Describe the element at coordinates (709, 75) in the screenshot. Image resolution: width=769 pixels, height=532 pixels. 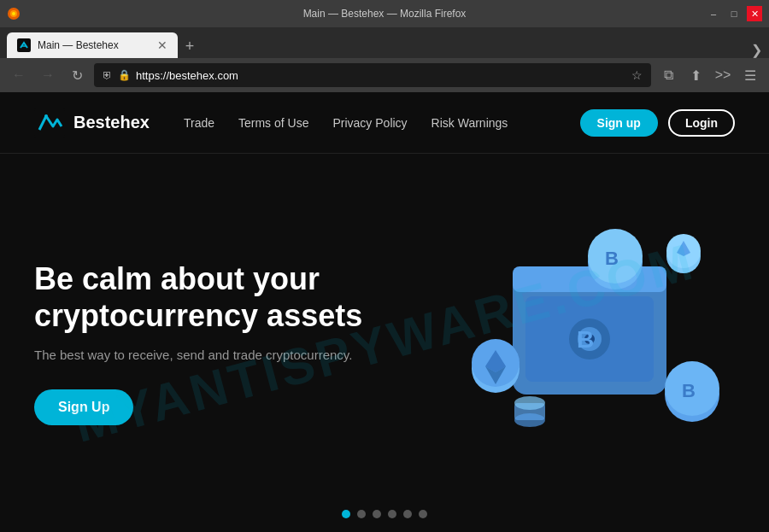
I see `nav-icons-right: ⧉ ⬆ >> ☰` at that location.